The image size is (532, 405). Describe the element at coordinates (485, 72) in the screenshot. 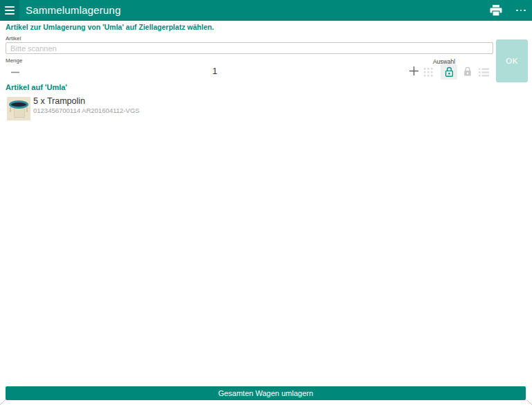

I see `list-view-button` at that location.